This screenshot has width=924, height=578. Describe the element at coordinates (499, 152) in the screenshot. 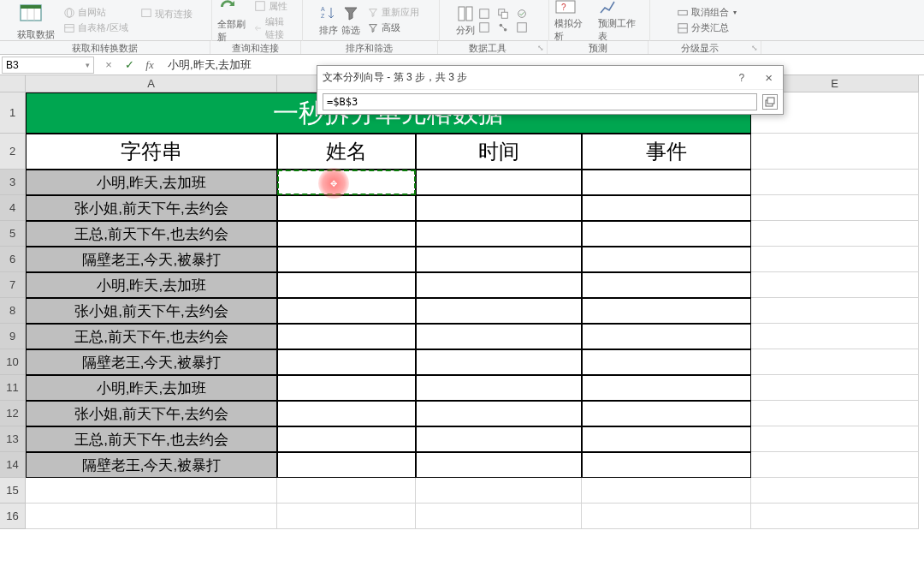

I see `cell-C2: 时间` at that location.